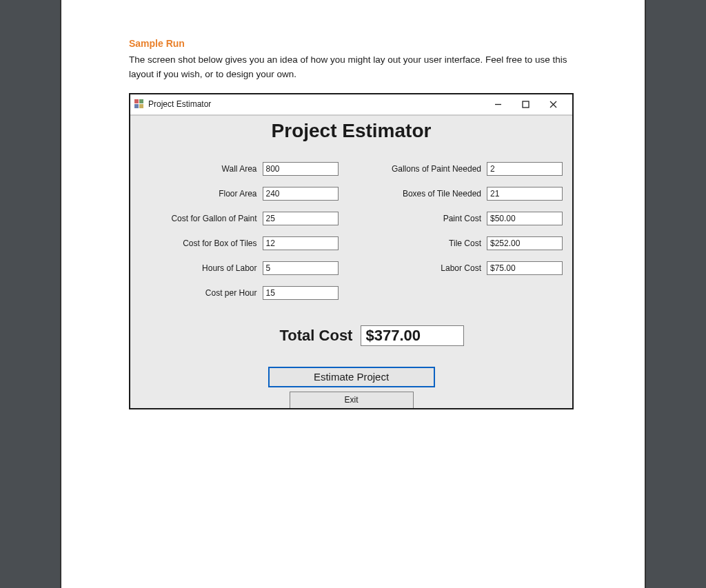 The image size is (706, 588). Describe the element at coordinates (436, 169) in the screenshot. I see `gallons-label: Gallons of Paint Needed` at that location.